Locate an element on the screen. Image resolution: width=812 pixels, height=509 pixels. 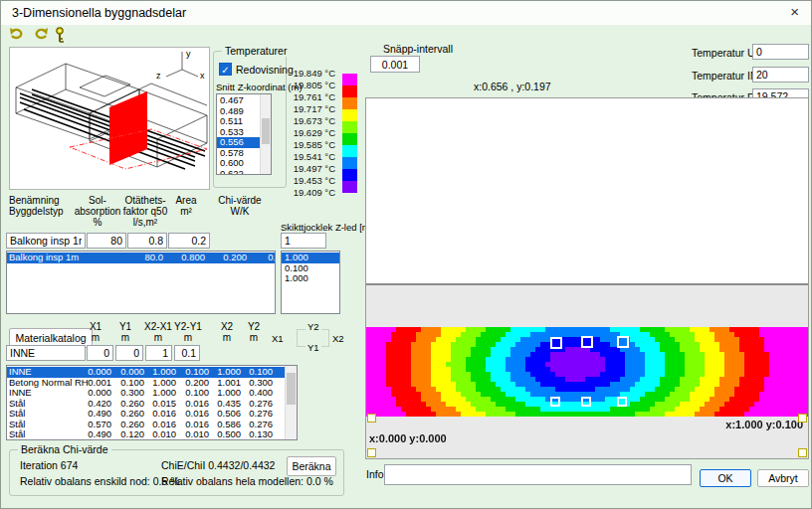
scale-tick-label: 19.805 °C is located at coordinates (313, 85).